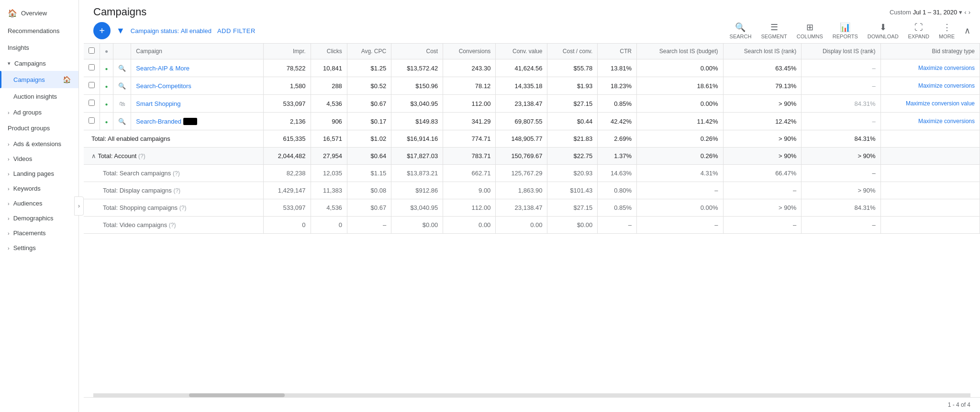 The width and height of the screenshot is (980, 412). What do you see at coordinates (762, 173) in the screenshot?
I see `total-search-lost-rank: 66.47%` at bounding box center [762, 173].